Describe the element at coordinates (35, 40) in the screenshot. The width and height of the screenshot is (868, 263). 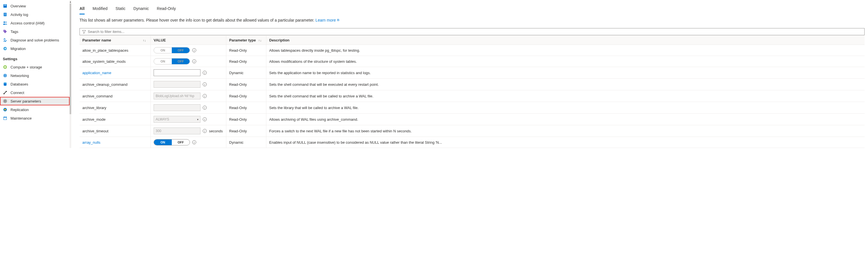
I see `sidebar-item-diagnose-and-solve-problems: Diagnose and solve problems` at that location.